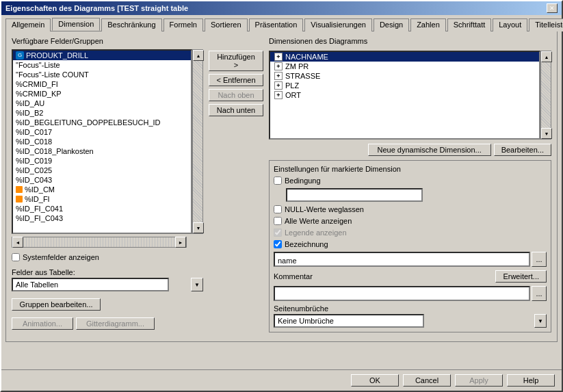 The width and height of the screenshot is (563, 392). What do you see at coordinates (102, 218) in the screenshot?
I see `list-item: %ID_FI_C043` at bounding box center [102, 218].